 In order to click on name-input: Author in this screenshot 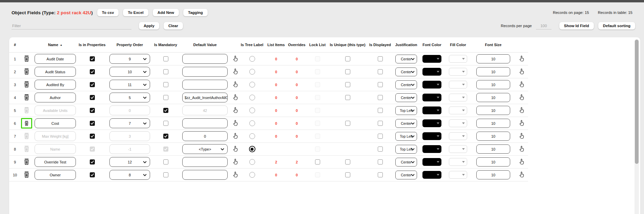, I will do `click(55, 98)`.